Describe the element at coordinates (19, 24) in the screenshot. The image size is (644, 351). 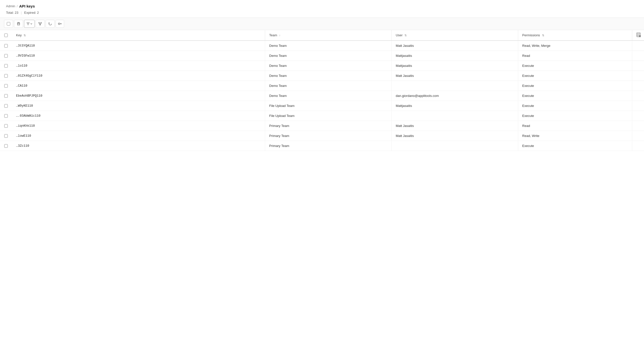
I see `delete-icon` at that location.